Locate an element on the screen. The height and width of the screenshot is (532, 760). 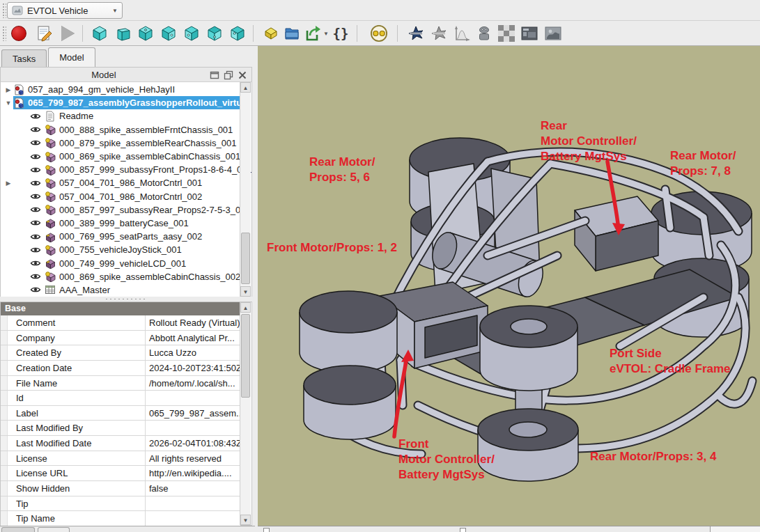
property-row: License URLhttp://en.wikipedia.... is located at coordinates (121, 474).